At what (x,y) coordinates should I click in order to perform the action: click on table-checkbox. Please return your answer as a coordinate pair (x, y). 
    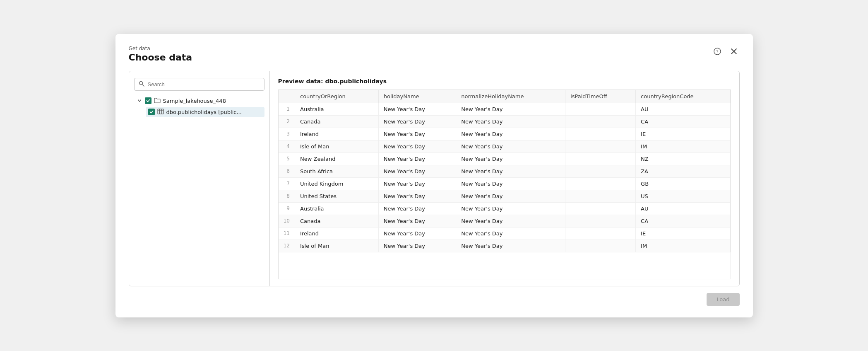
    Looking at the image, I should click on (151, 112).